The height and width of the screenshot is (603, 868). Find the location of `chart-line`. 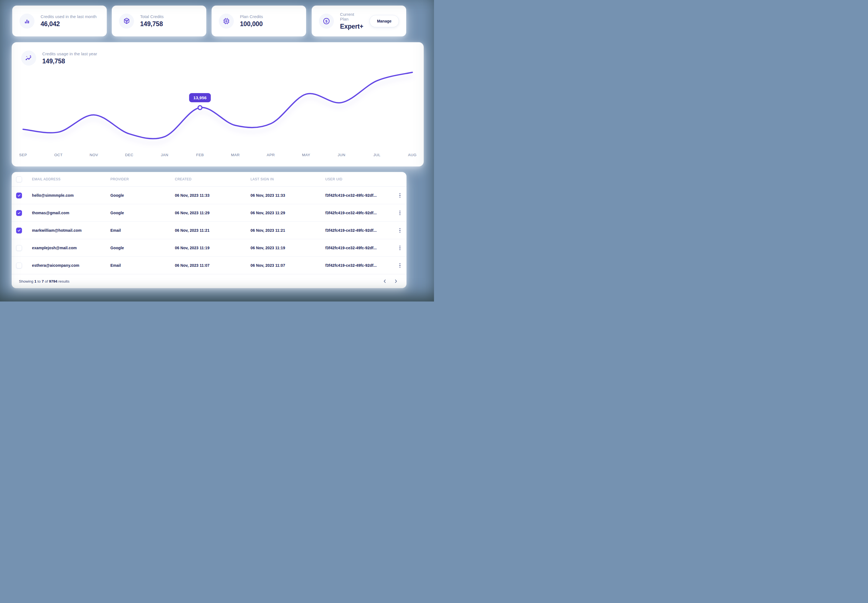

chart-line is located at coordinates (218, 105).